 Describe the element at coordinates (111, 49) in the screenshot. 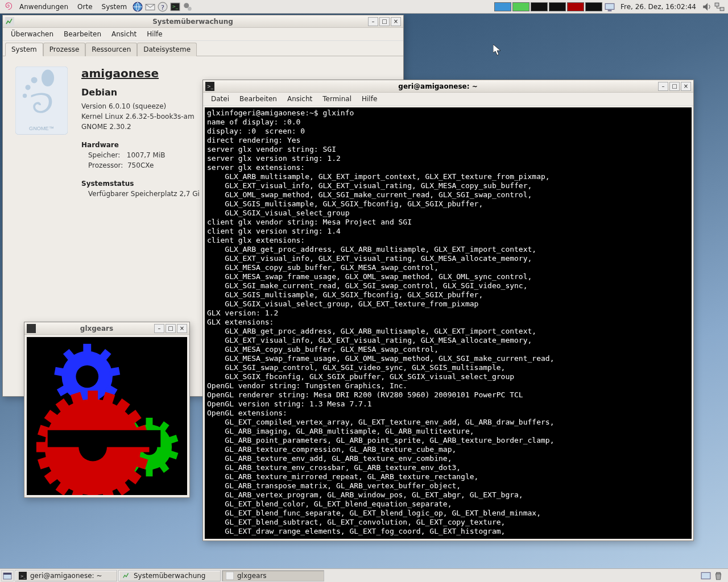

I see `tab-resources: Ressourcen` at that location.